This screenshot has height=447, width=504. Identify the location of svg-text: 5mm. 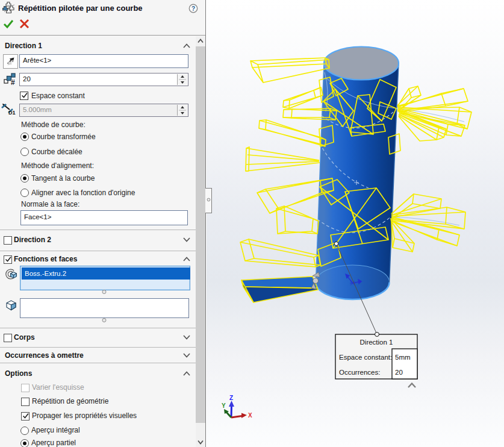
(403, 357).